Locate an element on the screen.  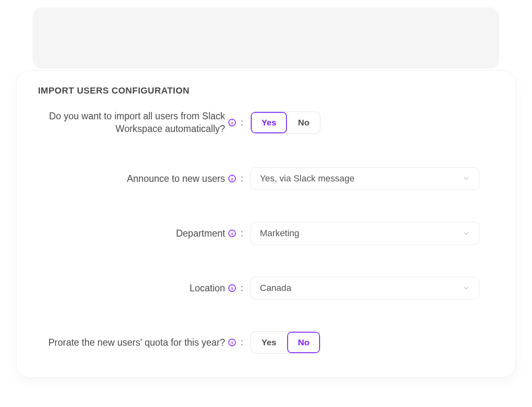
row-announce: Announce to new users : Yes, via Slack m… is located at coordinates (266, 179).